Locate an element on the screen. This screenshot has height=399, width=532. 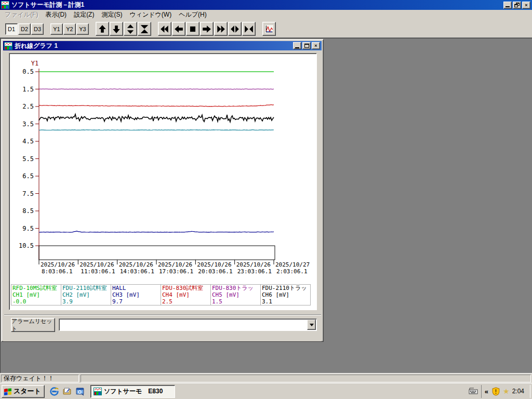
collapse-horizontal-icon is located at coordinates (249, 29).